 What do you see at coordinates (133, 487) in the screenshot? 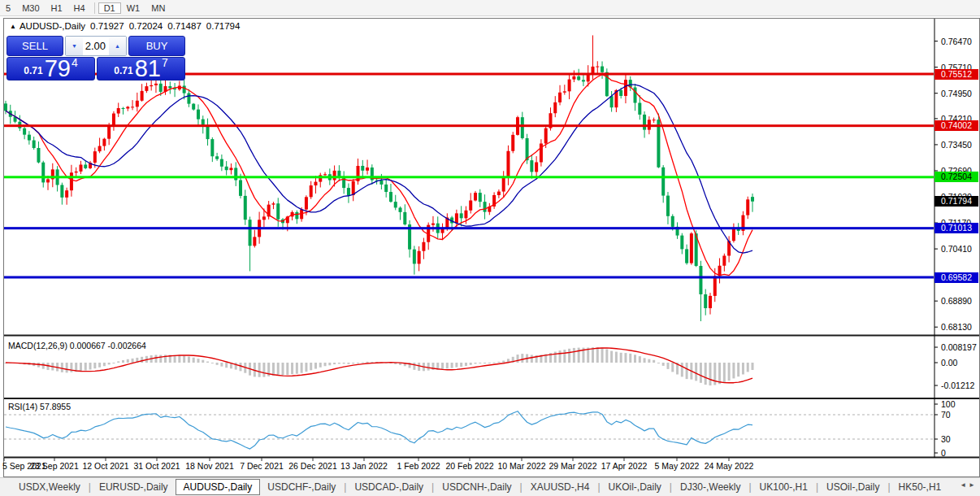
I see `chart-tab-eurusd-daily: EURUSD-,Daily` at bounding box center [133, 487].